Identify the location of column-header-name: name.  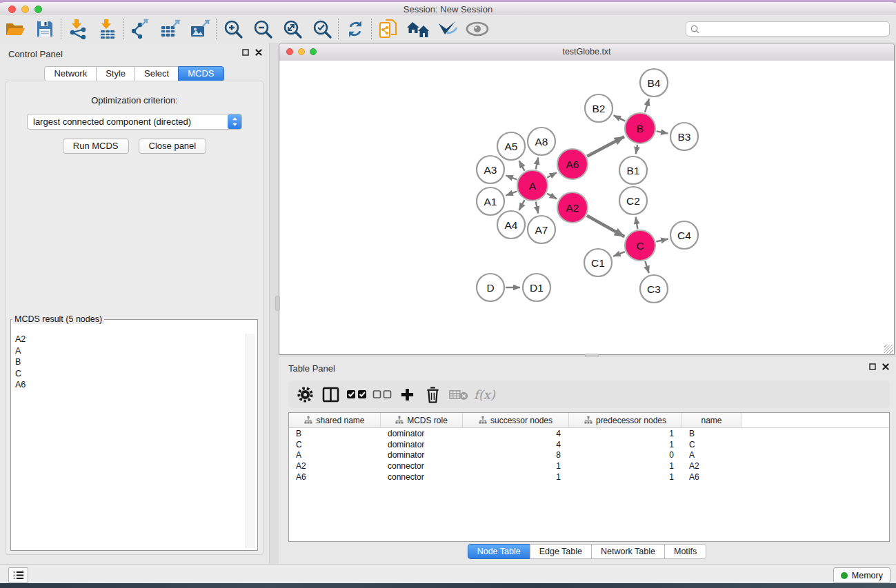
(712, 420).